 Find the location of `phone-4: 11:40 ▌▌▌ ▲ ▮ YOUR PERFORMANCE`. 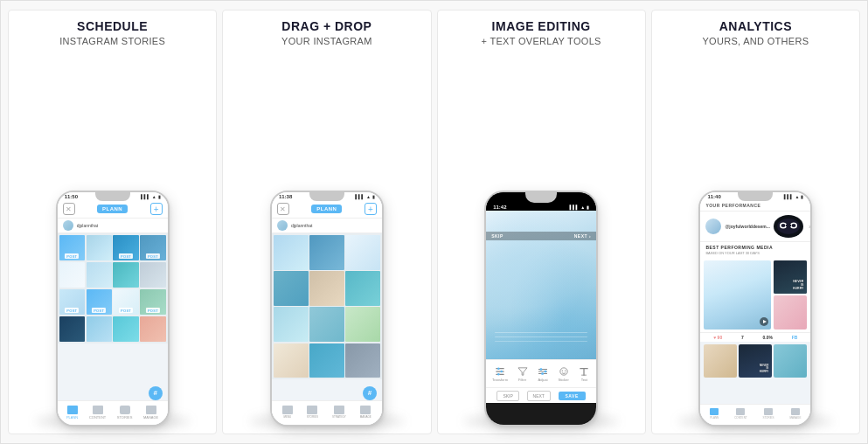

phone-4: 11:40 ▌▌▌ ▲ ▮ YOUR PERFORMANCE is located at coordinates (755, 309).